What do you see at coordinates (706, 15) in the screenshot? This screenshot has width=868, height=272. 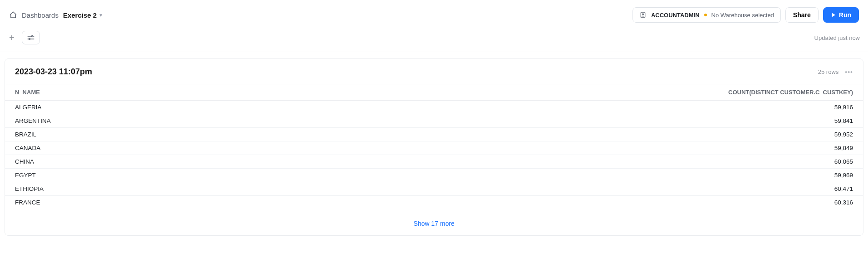 I see `warehouse-status-dot-icon` at bounding box center [706, 15].